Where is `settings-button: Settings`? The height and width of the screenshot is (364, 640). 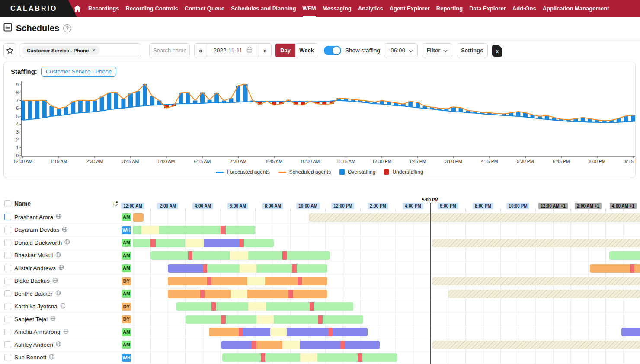
settings-button: Settings is located at coordinates (472, 50).